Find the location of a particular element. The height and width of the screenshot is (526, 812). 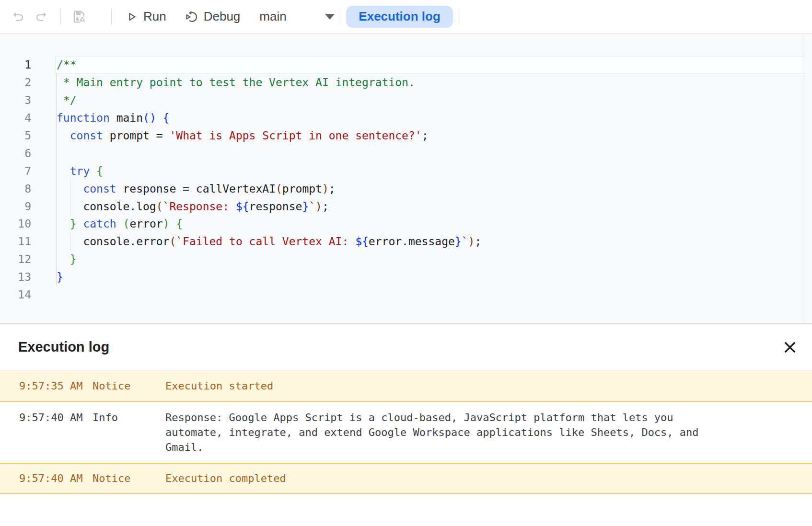

code-line: 9 console.log(`Response: ${response}`); is located at coordinates (406, 206).